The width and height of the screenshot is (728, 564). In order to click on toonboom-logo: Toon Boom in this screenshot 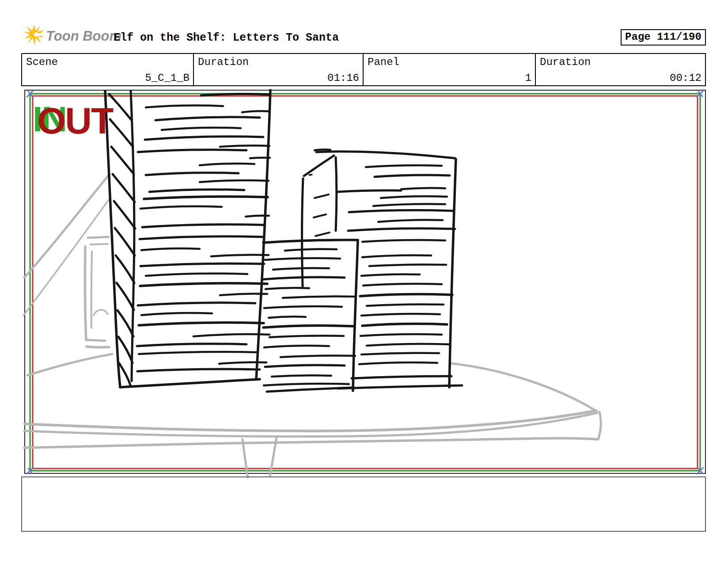, I will do `click(67, 36)`.